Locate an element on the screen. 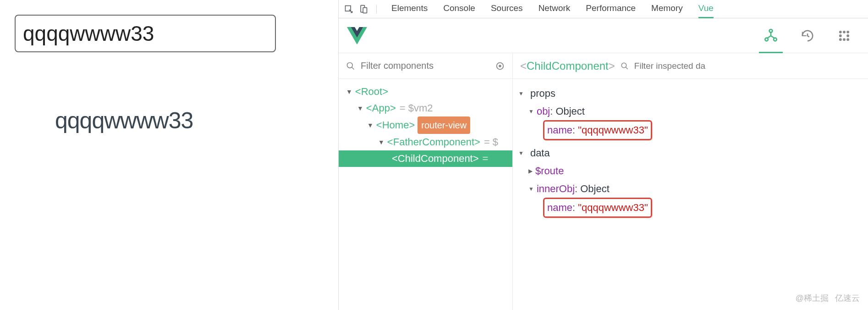 This screenshot has height=310, width=868. tree-node-child: <ChildComponent> = is located at coordinates (425, 159).